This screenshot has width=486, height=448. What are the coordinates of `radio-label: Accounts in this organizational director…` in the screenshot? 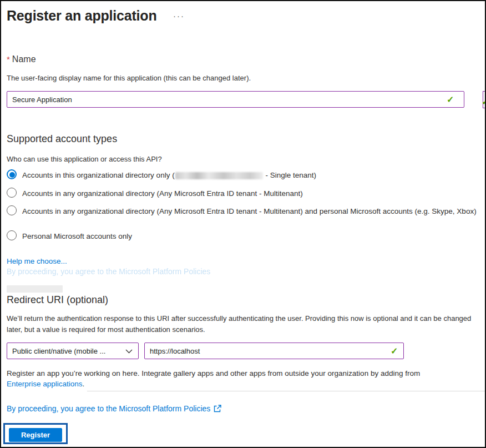 It's located at (169, 175).